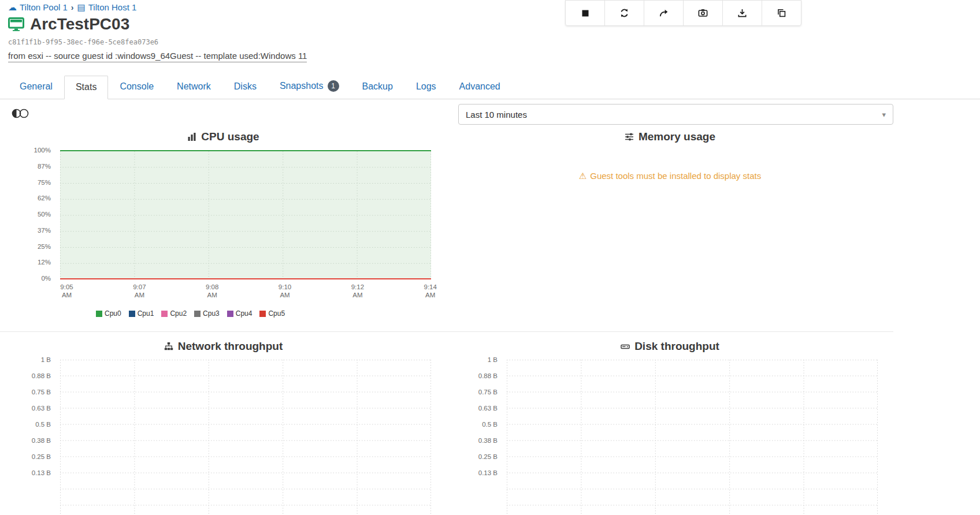  Describe the element at coordinates (272, 314) in the screenshot. I see `legend-item-cpu5: Cpu5` at that location.